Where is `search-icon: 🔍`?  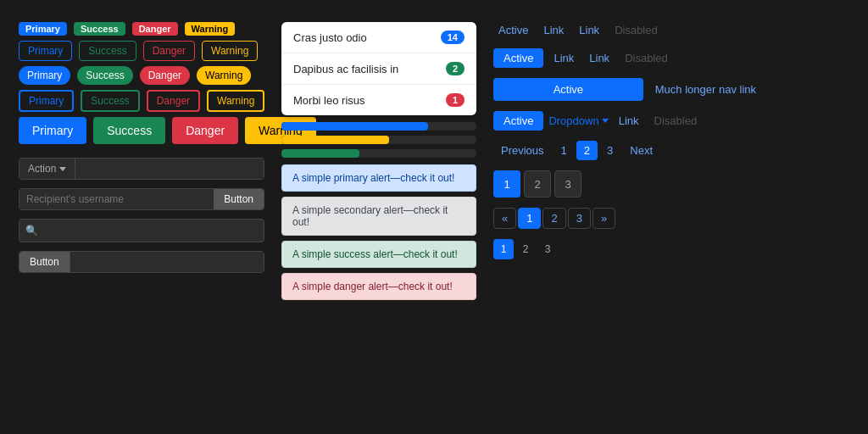
search-icon: 🔍 is located at coordinates (32, 231).